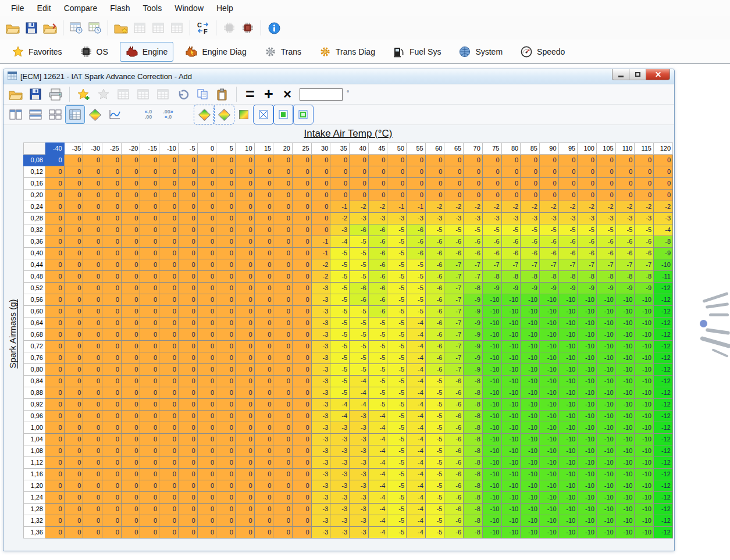 The height and width of the screenshot is (560, 730). What do you see at coordinates (35, 428) in the screenshot?
I see `row-header-1,00: 1,00` at bounding box center [35, 428].